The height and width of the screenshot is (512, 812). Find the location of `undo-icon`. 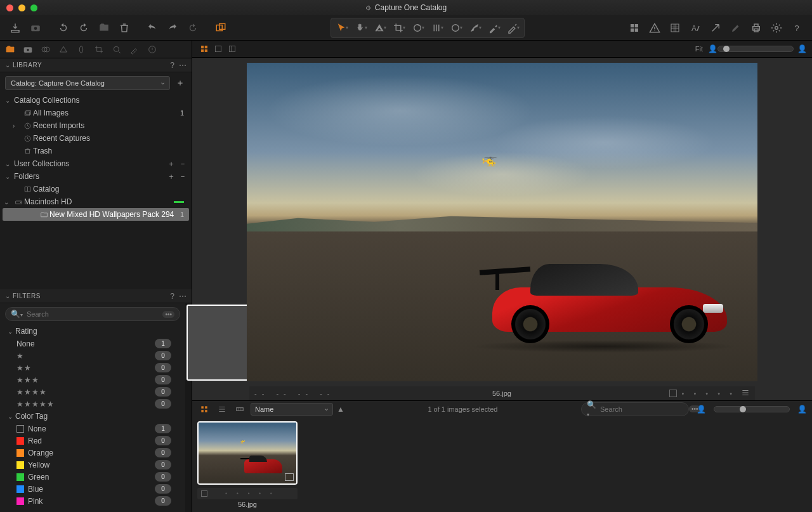

undo-icon is located at coordinates (152, 28).